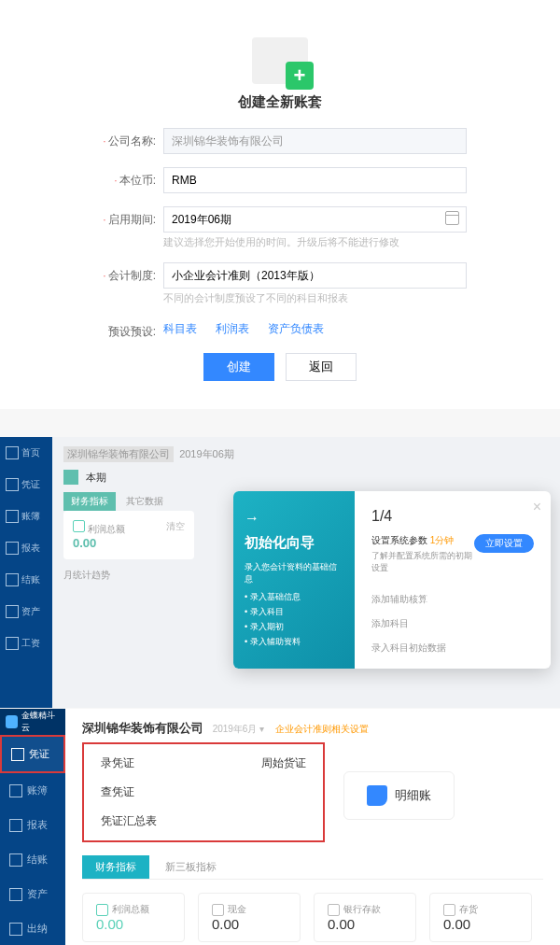  What do you see at coordinates (280, 61) in the screenshot?
I see `form-icon: +` at bounding box center [280, 61].